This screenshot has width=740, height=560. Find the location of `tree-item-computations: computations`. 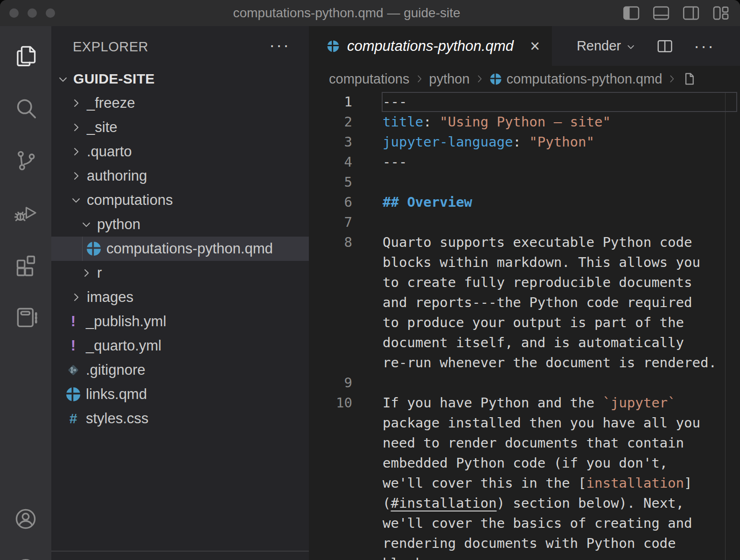

tree-item-computations: computations is located at coordinates (180, 200).